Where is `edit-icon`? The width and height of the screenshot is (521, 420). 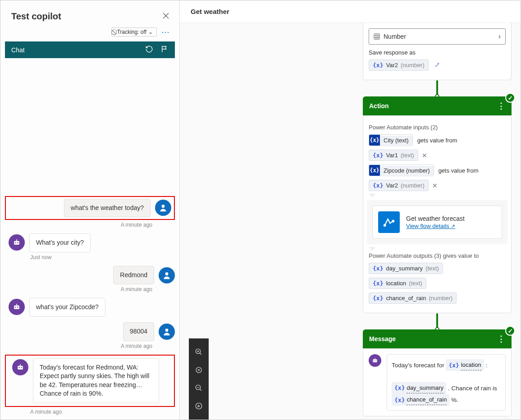
edit-icon is located at coordinates (437, 65).